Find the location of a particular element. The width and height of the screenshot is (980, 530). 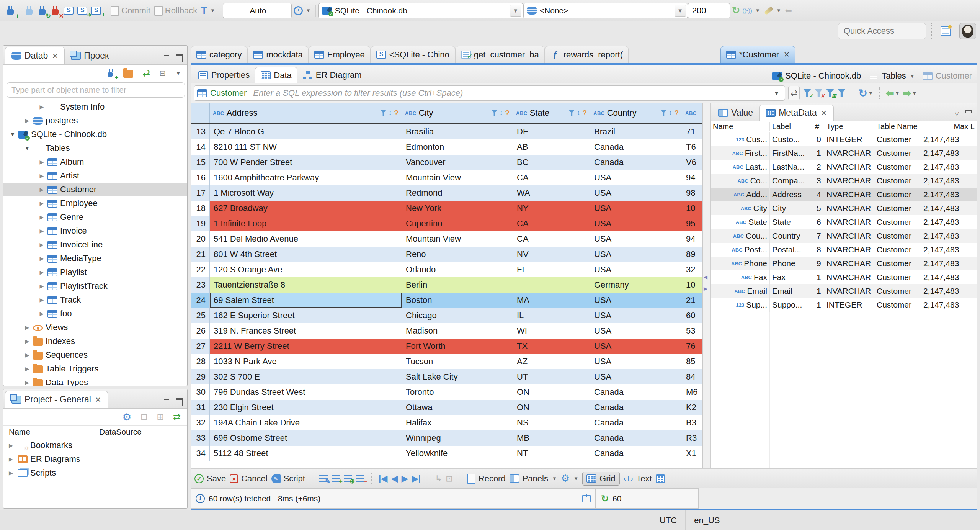

cell-address: 319 N. Frances Street is located at coordinates (306, 331).